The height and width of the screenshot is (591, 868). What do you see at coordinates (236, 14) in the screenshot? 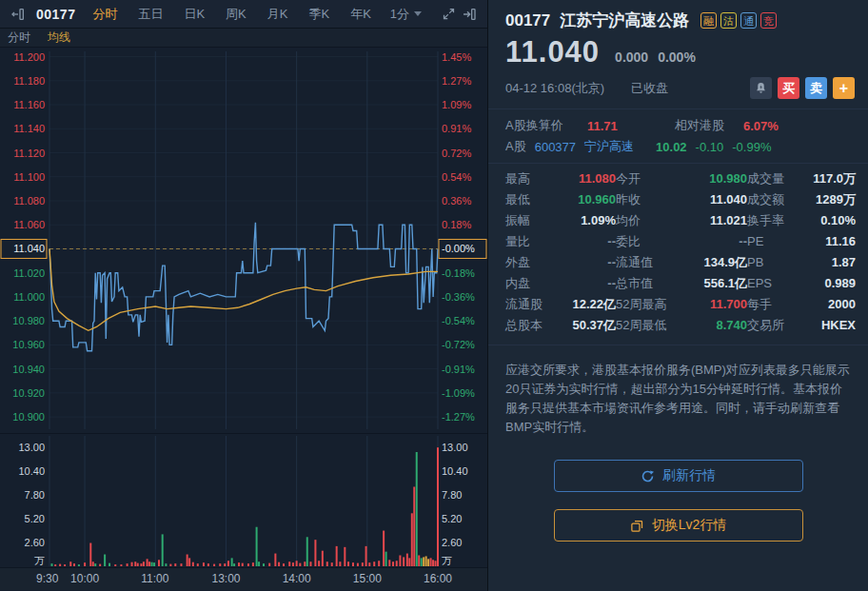
I see `tab-周K: 周K` at bounding box center [236, 14].